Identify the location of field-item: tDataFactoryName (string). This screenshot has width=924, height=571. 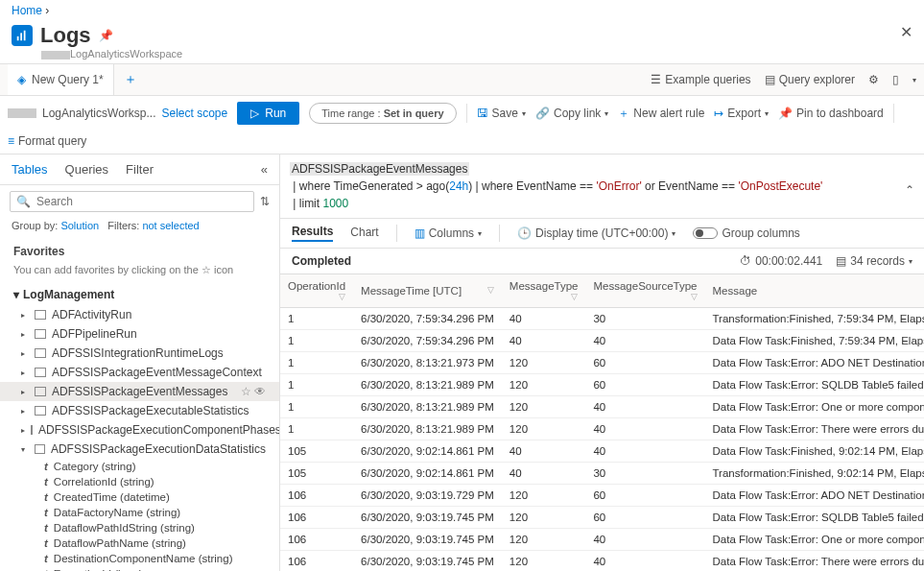
(140, 512).